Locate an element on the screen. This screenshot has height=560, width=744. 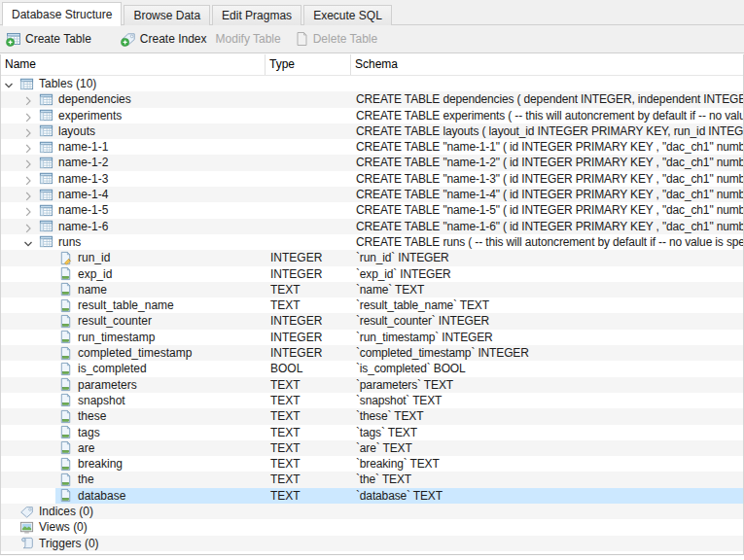
tree-row-runs: runsCREATE TABLE runs ( -- this will aut… is located at coordinates (372, 242).